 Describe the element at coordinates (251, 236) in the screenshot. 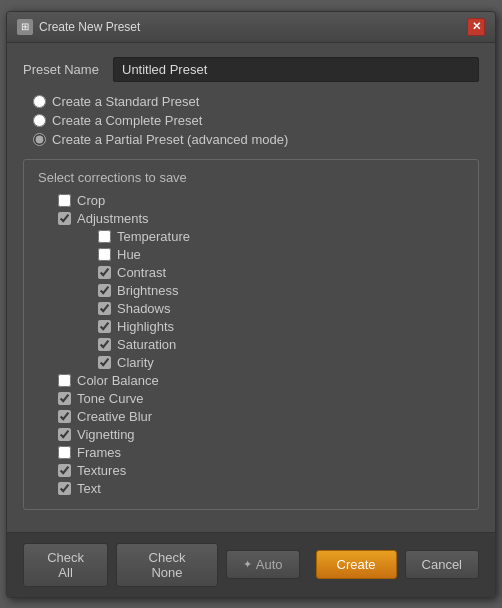

I see `check-row-temperature: Temperature` at that location.